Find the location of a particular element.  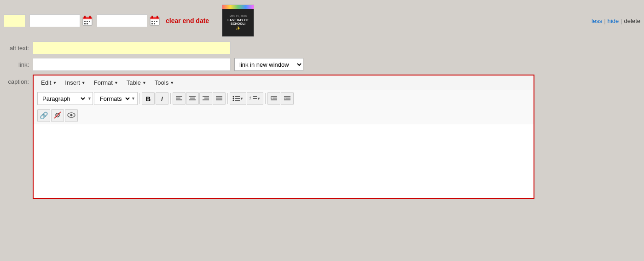

top-actions: less | hide | delete is located at coordinates (616, 21).